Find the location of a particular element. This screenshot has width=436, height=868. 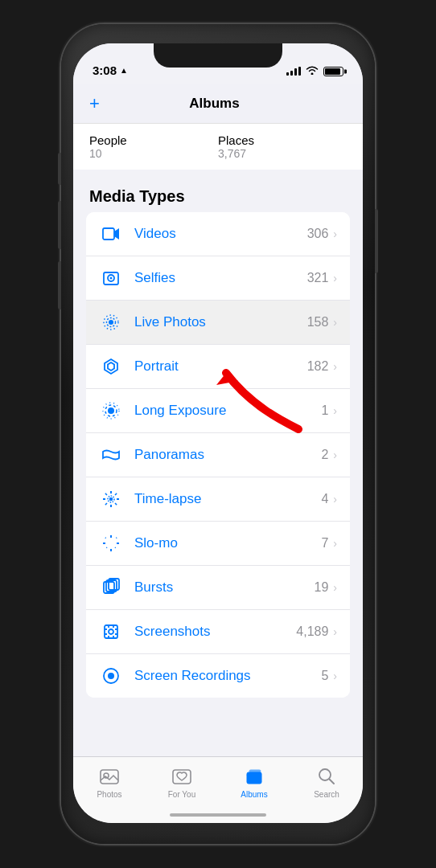

places-count: 3,767 is located at coordinates (282, 154).